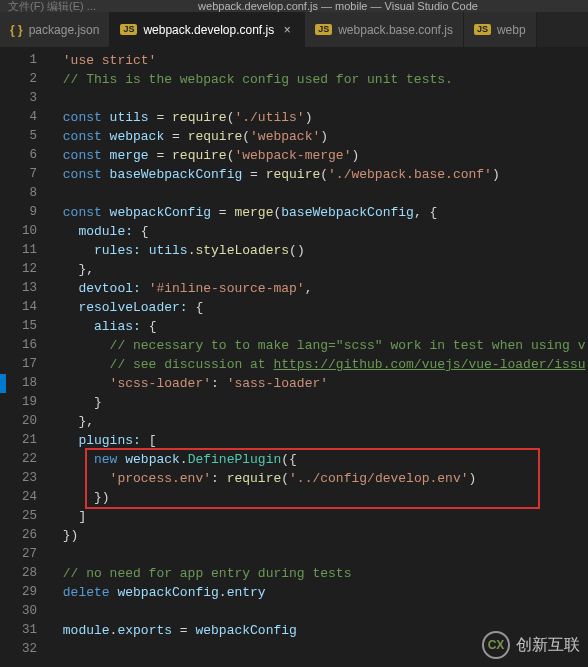 The height and width of the screenshot is (667, 588). What do you see at coordinates (18, 460) in the screenshot?
I see `line-number: 22` at bounding box center [18, 460].